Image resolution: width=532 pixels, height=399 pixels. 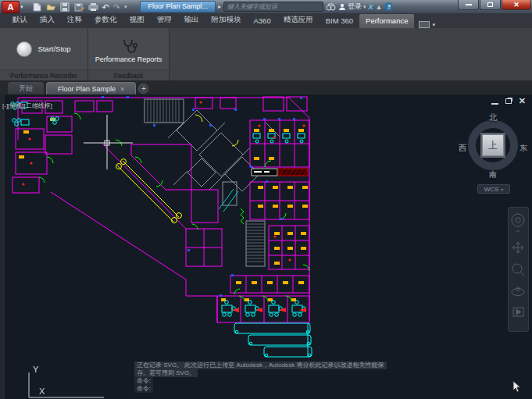 I want to click on app-store-icon: ▲, so click(x=380, y=7).